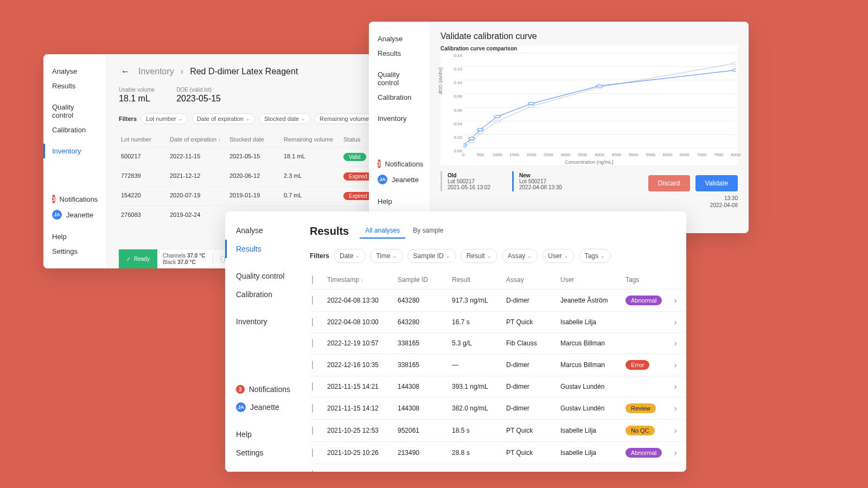 The image size is (868, 488). I want to click on tag-badge: Error, so click(637, 365).